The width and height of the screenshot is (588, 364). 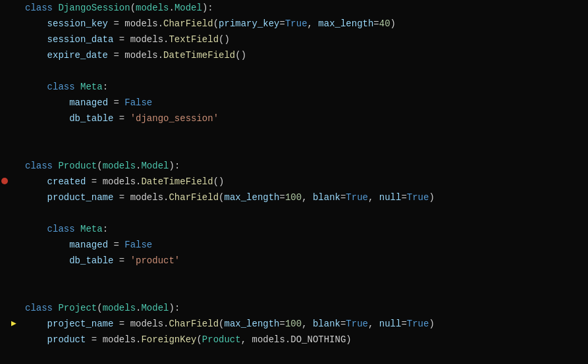 What do you see at coordinates (92, 87) in the screenshot?
I see `cn-token: Meta` at bounding box center [92, 87].